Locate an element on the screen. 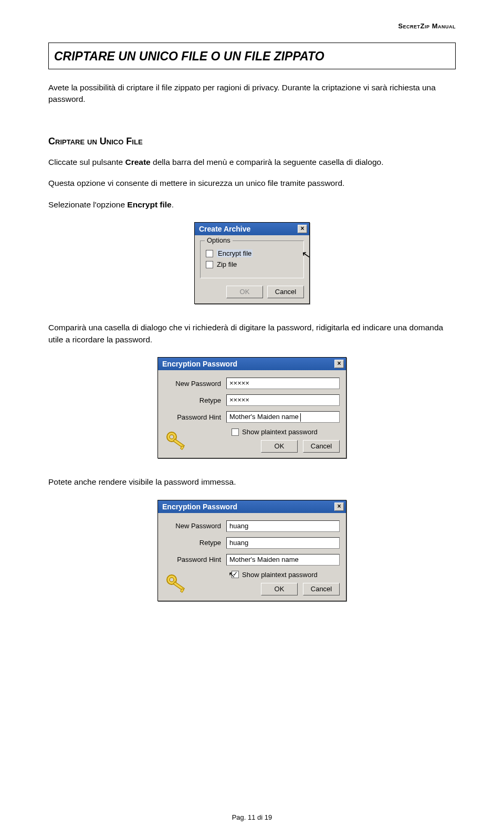 The height and width of the screenshot is (837, 504). options-group: Options Encrypt file ↖ Zip file is located at coordinates (252, 259).